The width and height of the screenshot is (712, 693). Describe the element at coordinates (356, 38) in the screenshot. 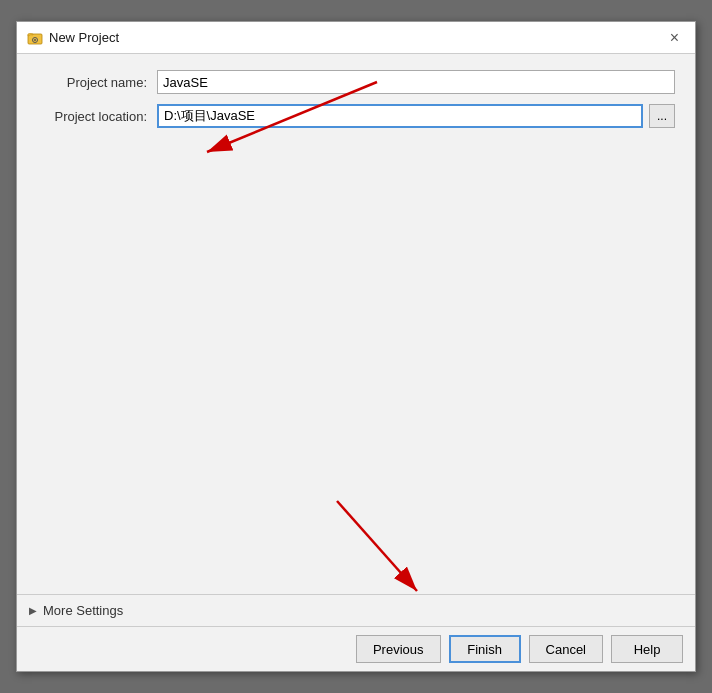

I see `title-bar: New Project ×` at that location.